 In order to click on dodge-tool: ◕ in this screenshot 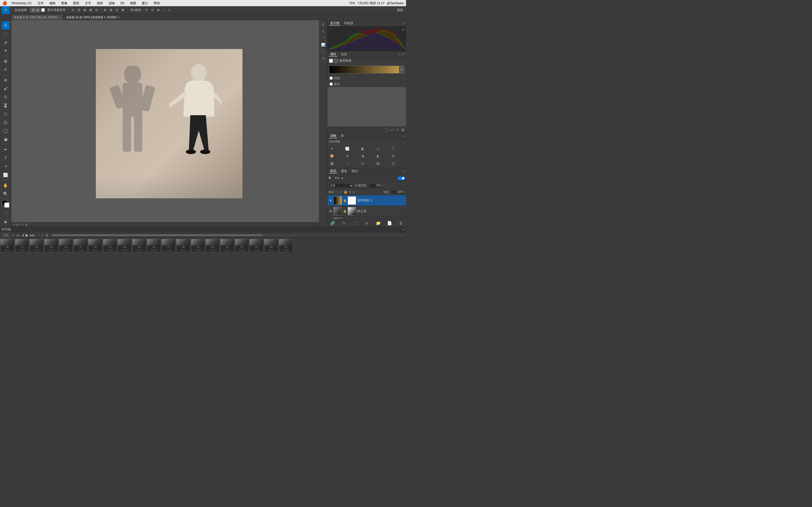, I will do `click(6, 139)`.